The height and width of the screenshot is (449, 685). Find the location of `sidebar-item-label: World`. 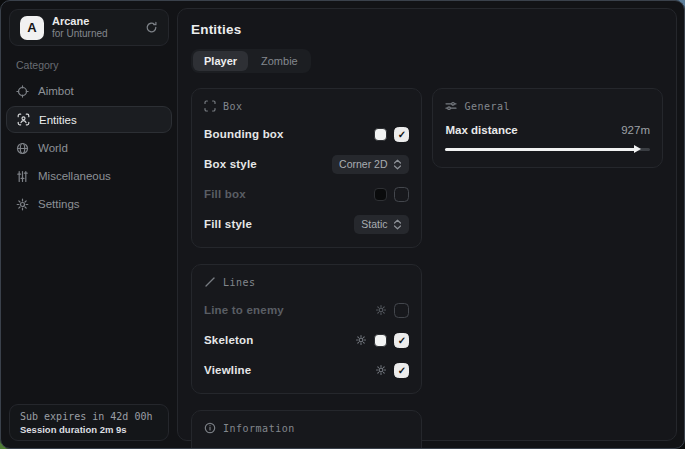

sidebar-item-label: World is located at coordinates (53, 148).